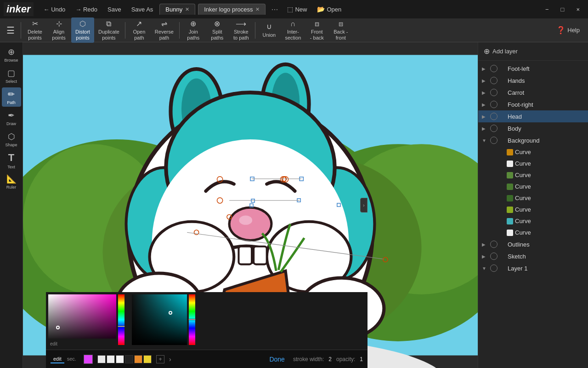 The image size is (588, 368). I want to click on active-color-swatch, so click(88, 359).